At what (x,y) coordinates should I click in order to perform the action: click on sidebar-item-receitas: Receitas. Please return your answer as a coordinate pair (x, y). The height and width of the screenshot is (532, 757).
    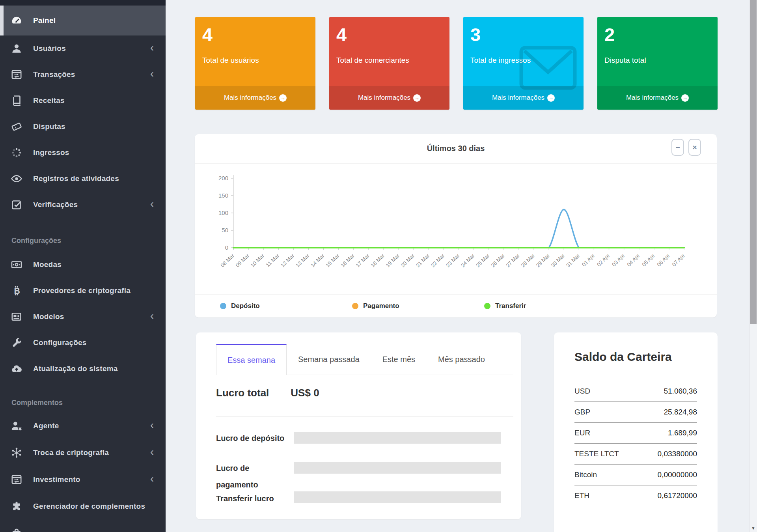
    Looking at the image, I should click on (83, 101).